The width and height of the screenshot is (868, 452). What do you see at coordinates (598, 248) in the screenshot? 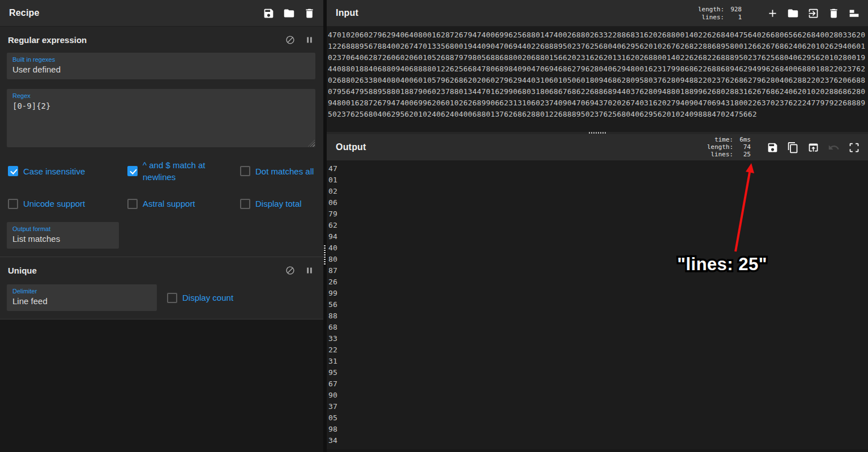
I see `output-line: 40` at bounding box center [598, 248].